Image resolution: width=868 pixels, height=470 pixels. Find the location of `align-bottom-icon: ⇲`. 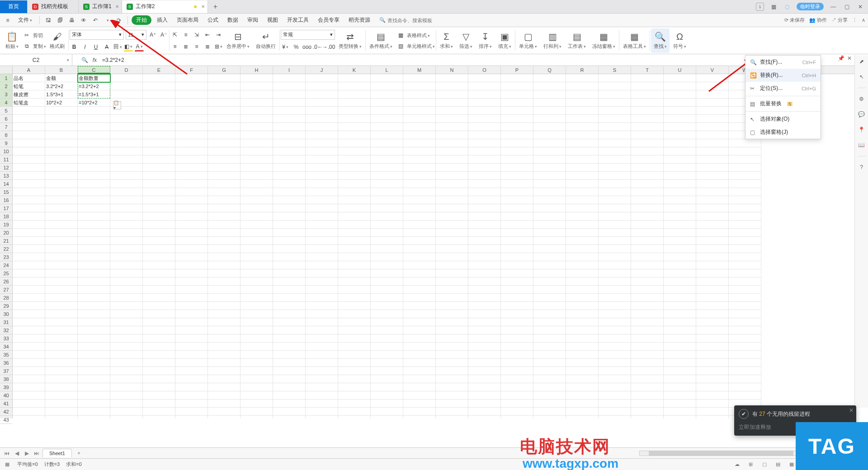

align-bottom-icon: ⇲ is located at coordinates (197, 35).